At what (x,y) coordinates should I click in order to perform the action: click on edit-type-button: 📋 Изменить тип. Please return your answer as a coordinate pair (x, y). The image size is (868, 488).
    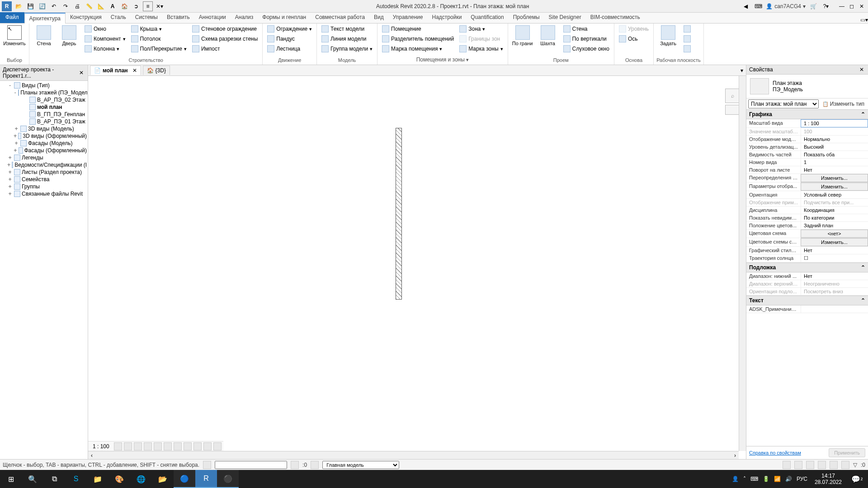
    Looking at the image, I should click on (844, 104).